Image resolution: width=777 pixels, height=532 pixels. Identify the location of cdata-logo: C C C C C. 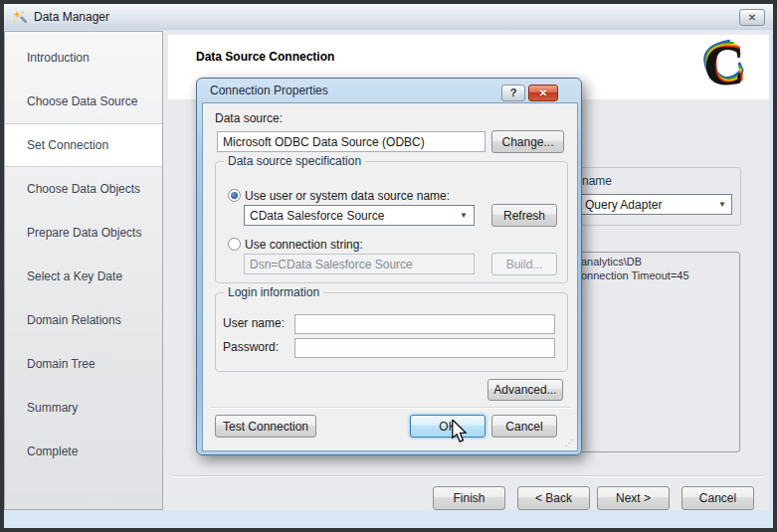
(726, 67).